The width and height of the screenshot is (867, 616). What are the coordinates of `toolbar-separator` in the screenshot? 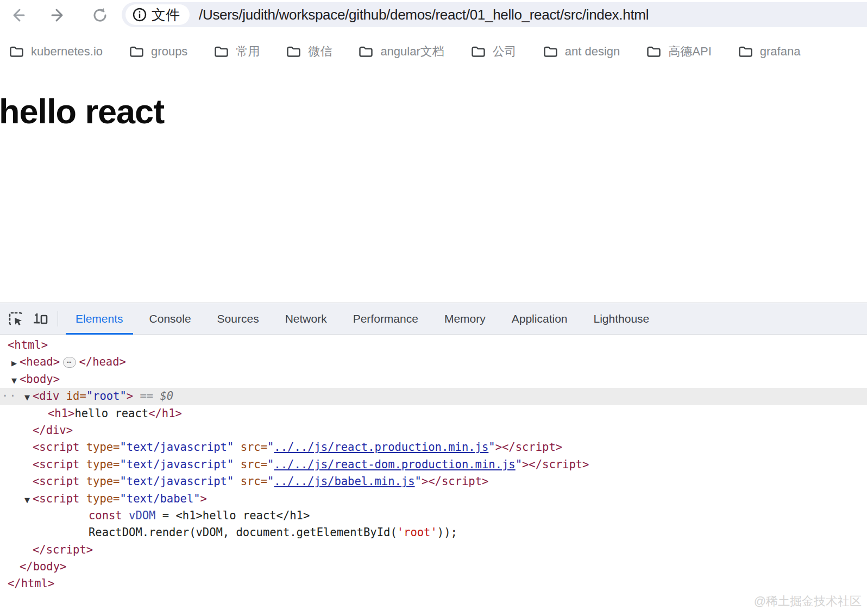 It's located at (58, 319).